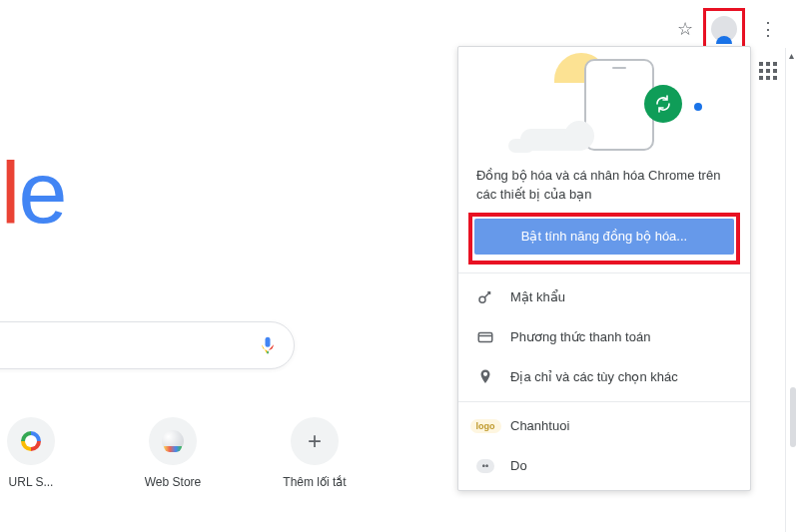 This screenshot has height=532, width=799. Describe the element at coordinates (181, 453) in the screenshot. I see `shortcuts-row: URL S... Web Store + Thêm lối tắt` at that location.